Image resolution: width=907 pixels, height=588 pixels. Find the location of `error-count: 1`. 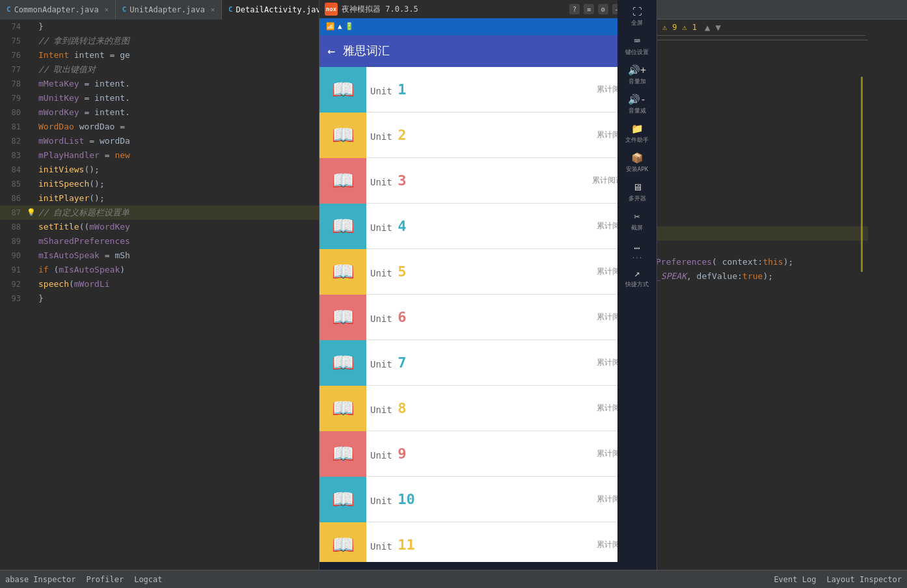

error-count: 1 is located at coordinates (695, 27).